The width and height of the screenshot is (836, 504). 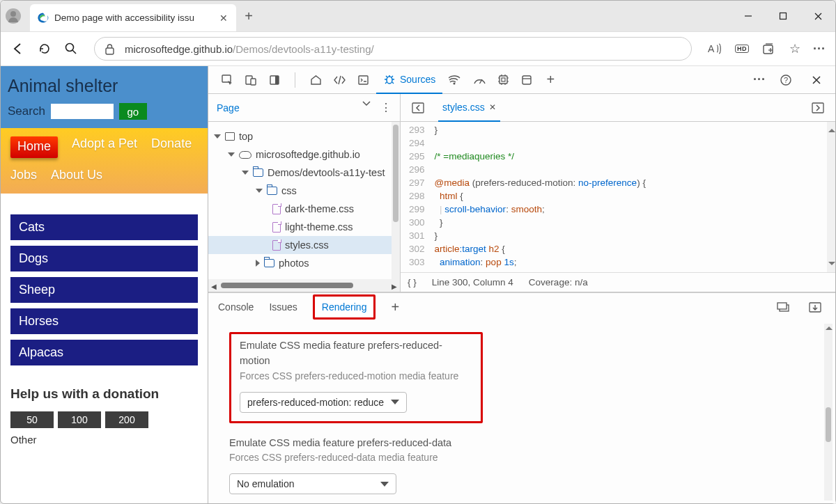 I want to click on category-cats: Cats, so click(x=104, y=227).